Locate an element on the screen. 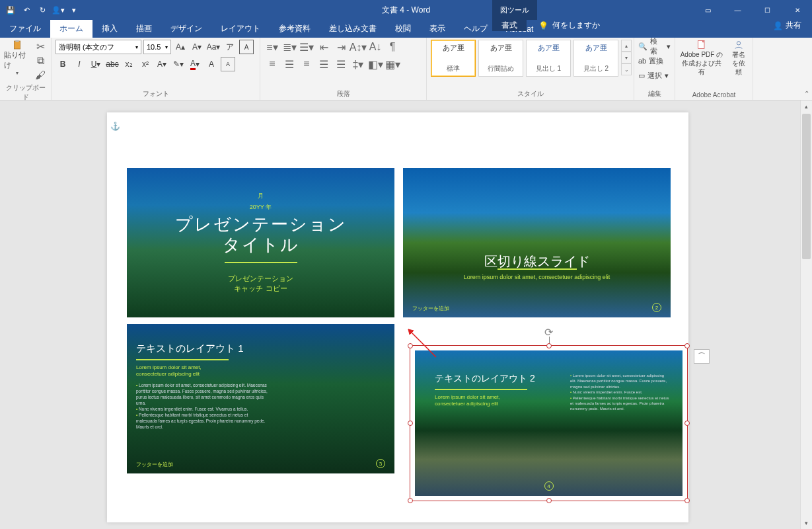 This screenshot has width=812, height=529. lightbulb-icon: 💡 is located at coordinates (543, 26).